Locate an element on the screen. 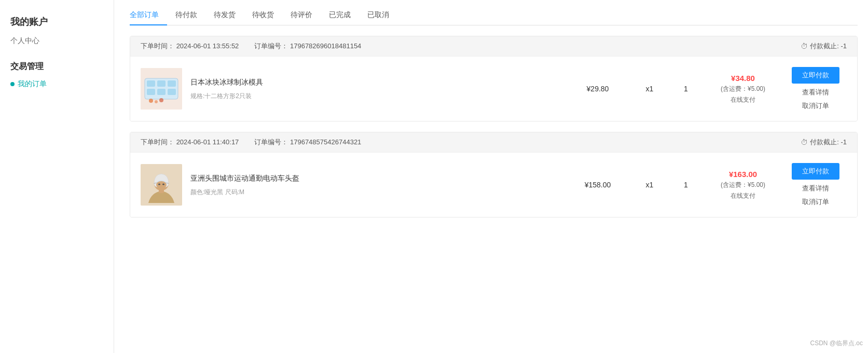 Image resolution: width=868 pixels, height=353 pixels. product-qty-2: x1 is located at coordinates (650, 185).